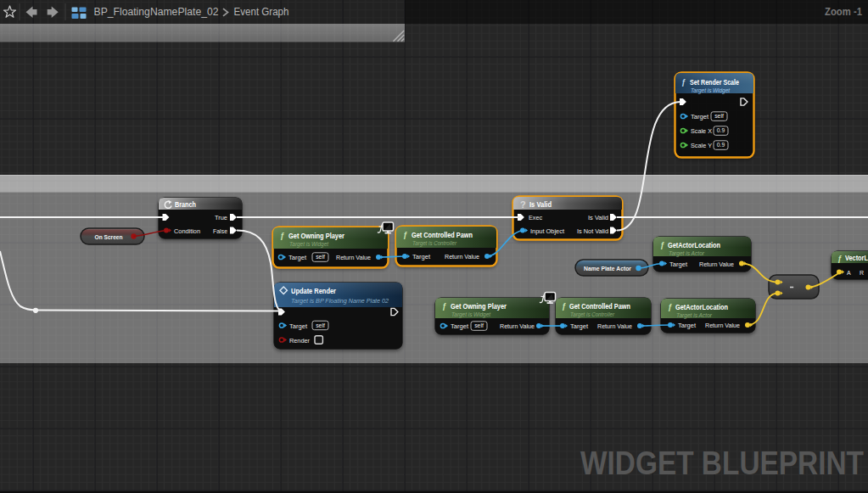 This screenshot has width=868, height=493. I want to click on svg-text: False, so click(221, 231).